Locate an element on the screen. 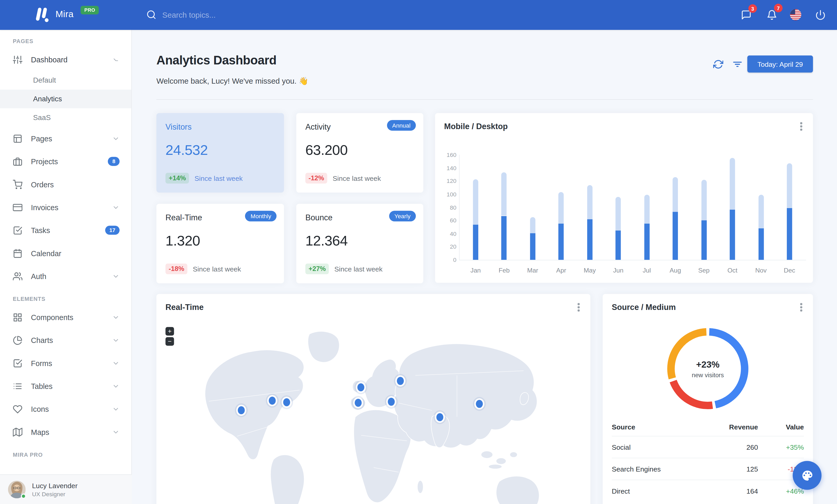 This screenshot has height=504, width=837. sidebar-item-tasks: Tasks17 is located at coordinates (66, 230).